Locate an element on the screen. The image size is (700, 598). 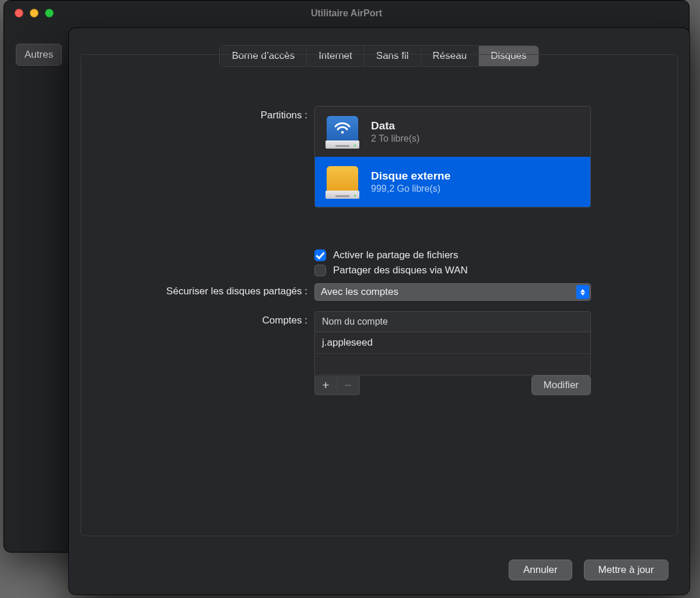
titlebar: Utilitaire AirPort is located at coordinates (346, 13).